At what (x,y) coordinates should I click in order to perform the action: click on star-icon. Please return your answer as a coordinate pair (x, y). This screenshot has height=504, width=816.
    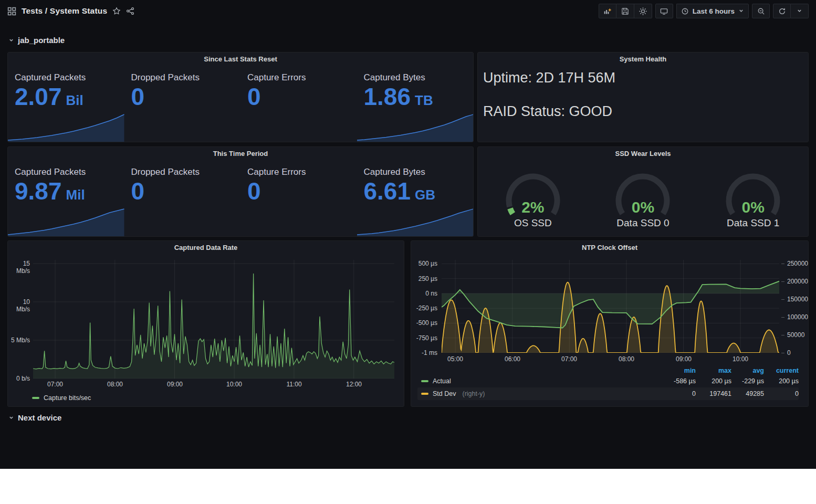
    Looking at the image, I should click on (117, 11).